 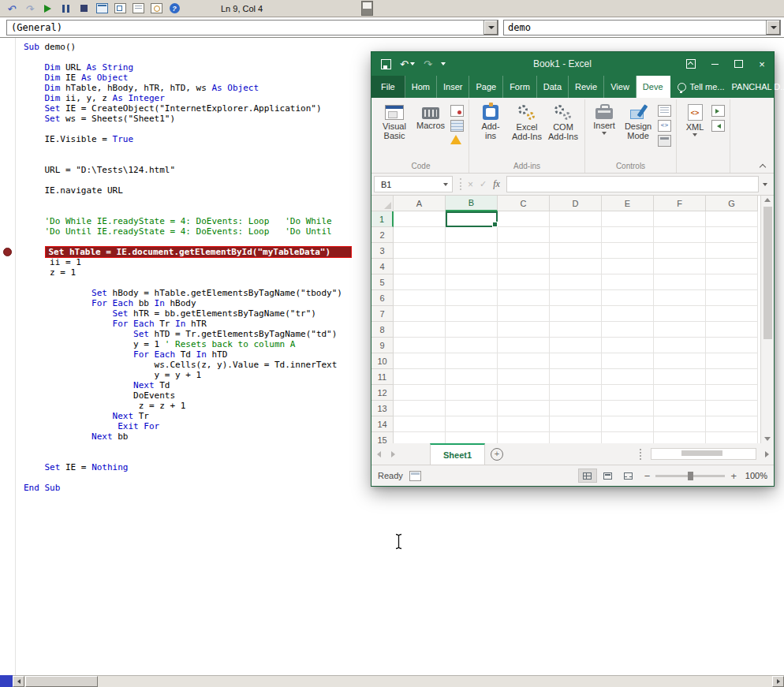 What do you see at coordinates (413, 185) in the screenshot?
I see `name-box: B1` at bounding box center [413, 185].